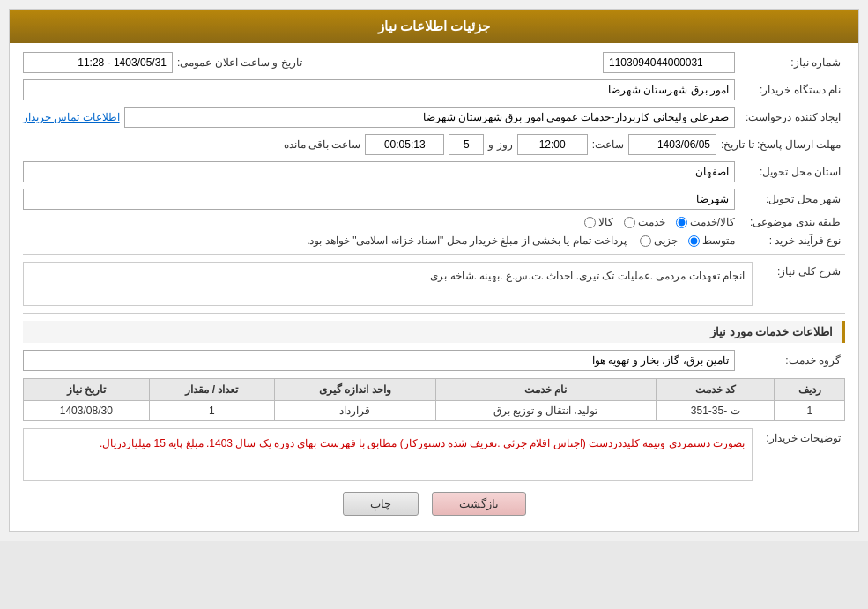  Describe the element at coordinates (211, 390) in the screenshot. I see `col-header-qty: تعداد / مقدار` at that location.